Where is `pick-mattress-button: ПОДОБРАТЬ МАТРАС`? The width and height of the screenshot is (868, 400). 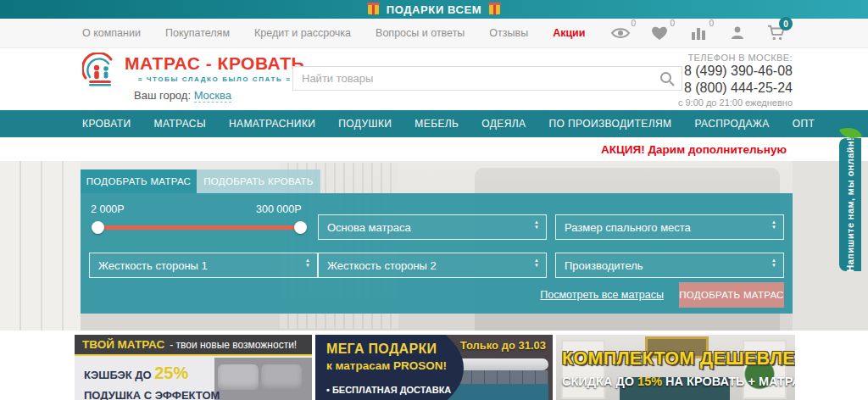
pick-mattress-button: ПОДОБРАТЬ МАТРАС is located at coordinates (732, 295).